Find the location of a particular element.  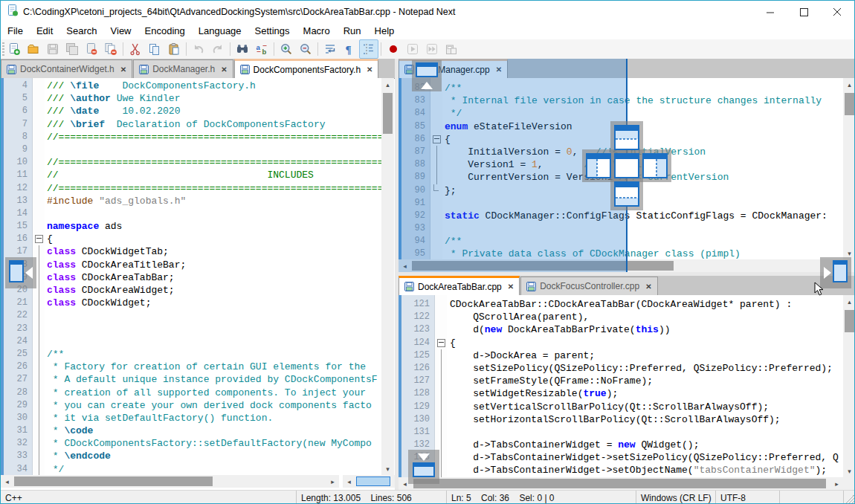

new-file-button is located at coordinates (14, 49).